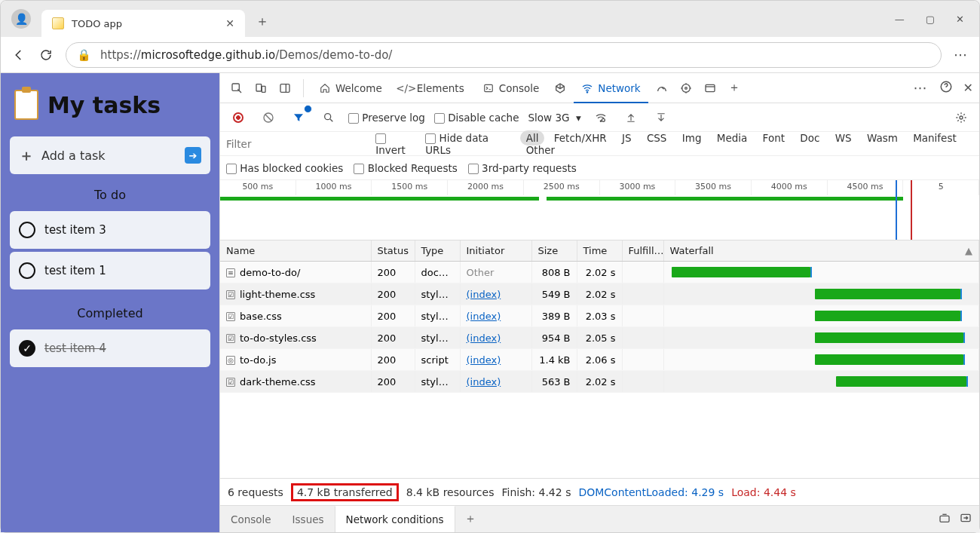 The width and height of the screenshot is (980, 533). What do you see at coordinates (387, 118) in the screenshot?
I see `preserve-log-checkbox: Preserve log` at bounding box center [387, 118].